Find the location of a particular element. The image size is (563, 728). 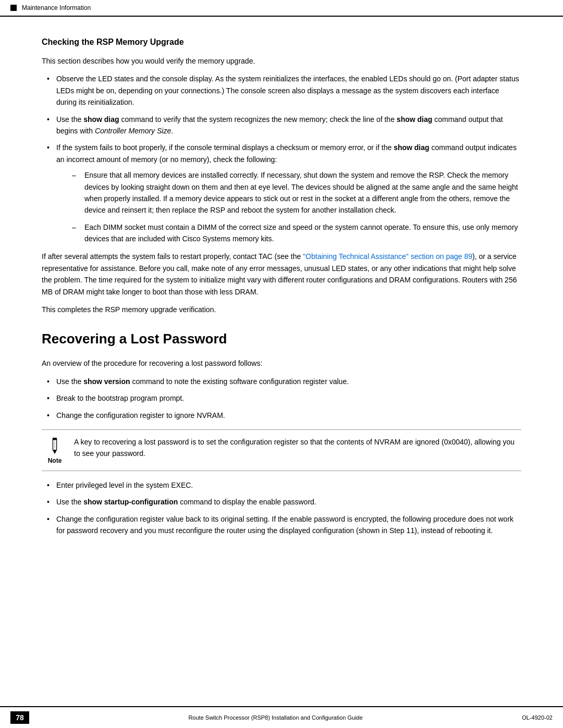

list-item: Use the show startup-configuration comma… is located at coordinates (282, 502).